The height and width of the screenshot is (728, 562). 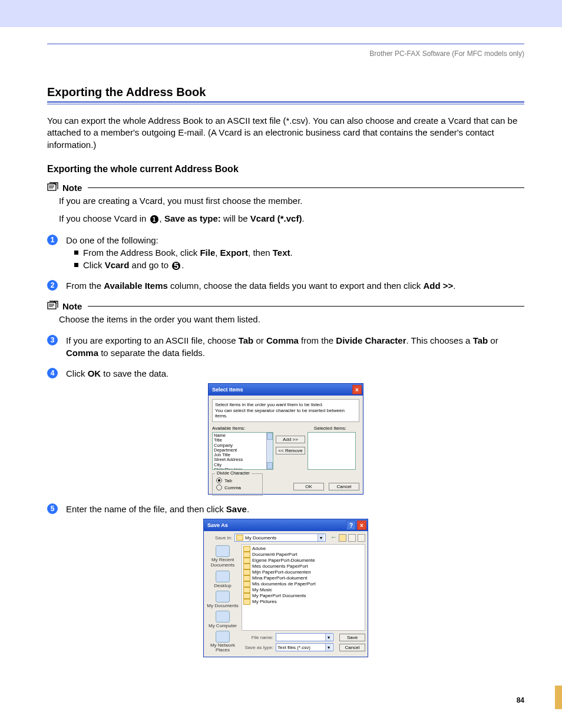 What do you see at coordinates (218, 525) in the screenshot?
I see `dialog2-title: Save As` at bounding box center [218, 525].